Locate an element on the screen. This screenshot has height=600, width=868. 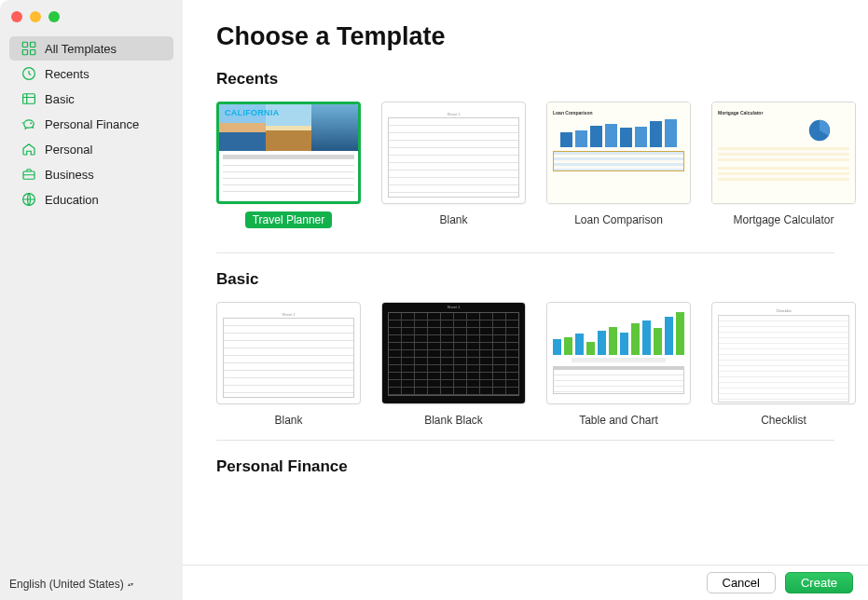
template-card-checklist: Checklist Checklist is located at coordinates (783, 365).